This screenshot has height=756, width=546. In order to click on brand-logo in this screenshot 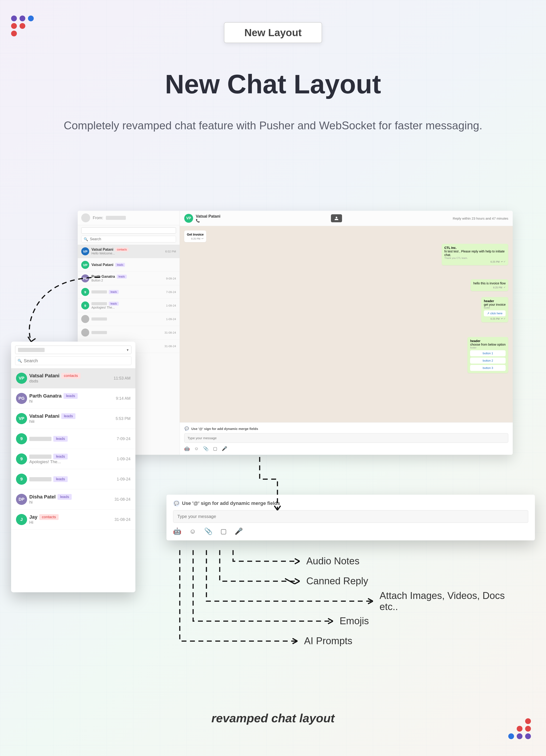, I will do `click(24, 27)`.